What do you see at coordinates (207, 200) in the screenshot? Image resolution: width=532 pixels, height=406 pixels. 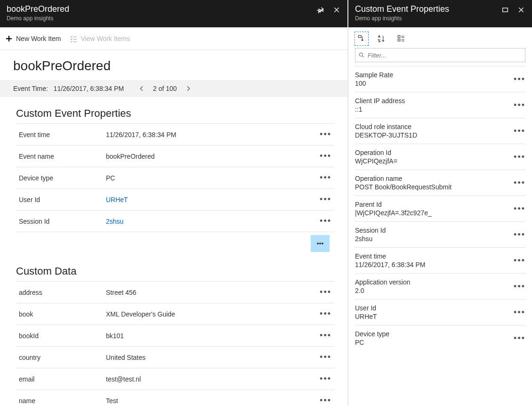 I see `property-value-link: URHeT` at bounding box center [207, 200].